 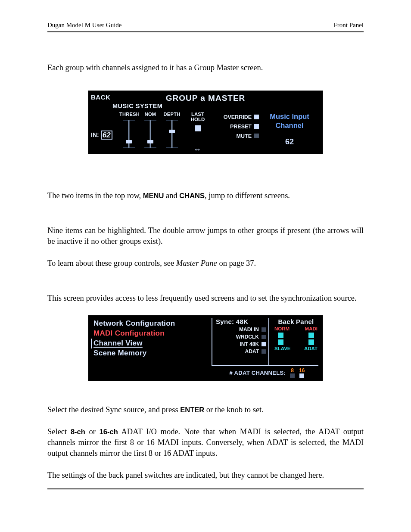 I want to click on depth-slider, so click(x=172, y=134).